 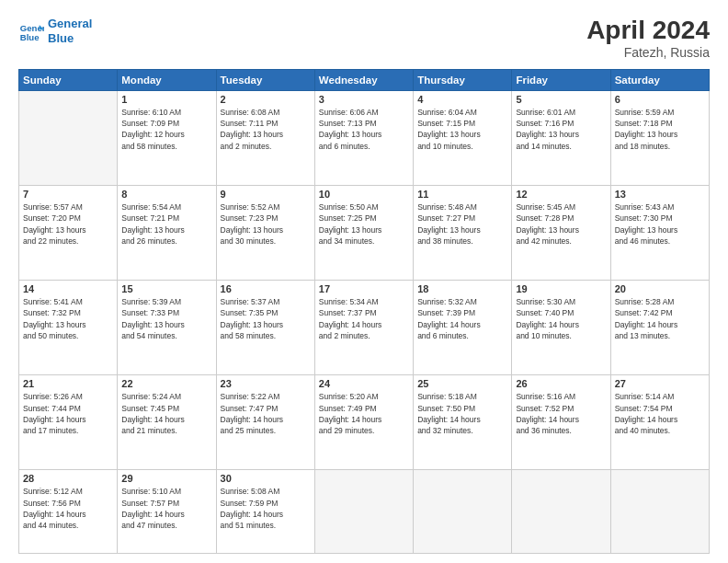 What do you see at coordinates (660, 99) in the screenshot?
I see `day-number: 6` at bounding box center [660, 99].